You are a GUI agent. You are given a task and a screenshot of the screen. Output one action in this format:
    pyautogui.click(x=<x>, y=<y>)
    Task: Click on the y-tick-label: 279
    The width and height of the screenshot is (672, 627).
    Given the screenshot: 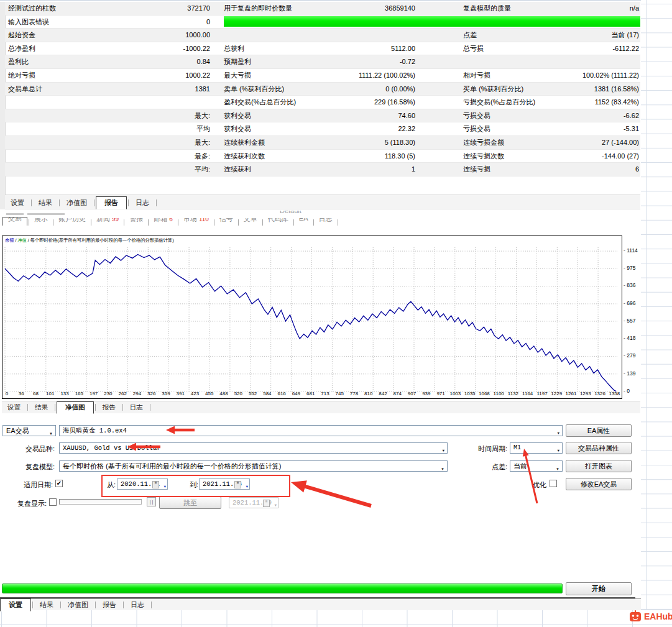 What is the action you would take?
    pyautogui.click(x=629, y=355)
    